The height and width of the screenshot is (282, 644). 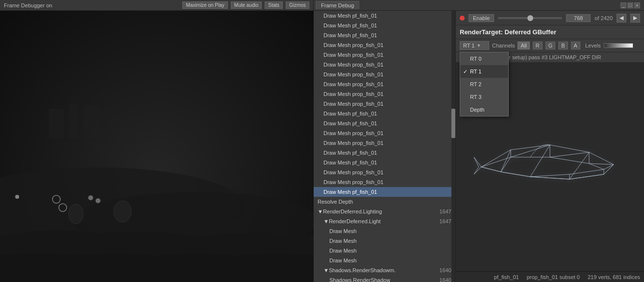 I want to click on mesh-name-label: pf_fish_01, so click(x=507, y=277).